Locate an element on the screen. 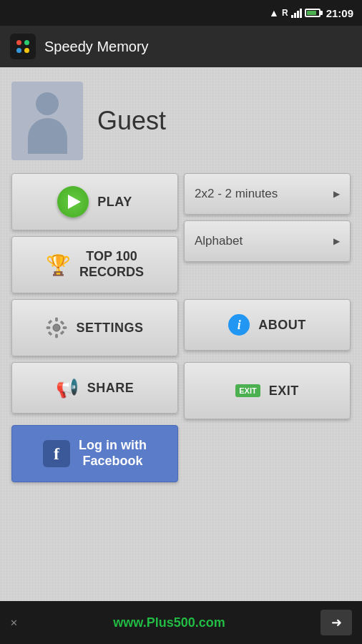  theme-dropdown: Alphabet ▶ is located at coordinates (268, 241).